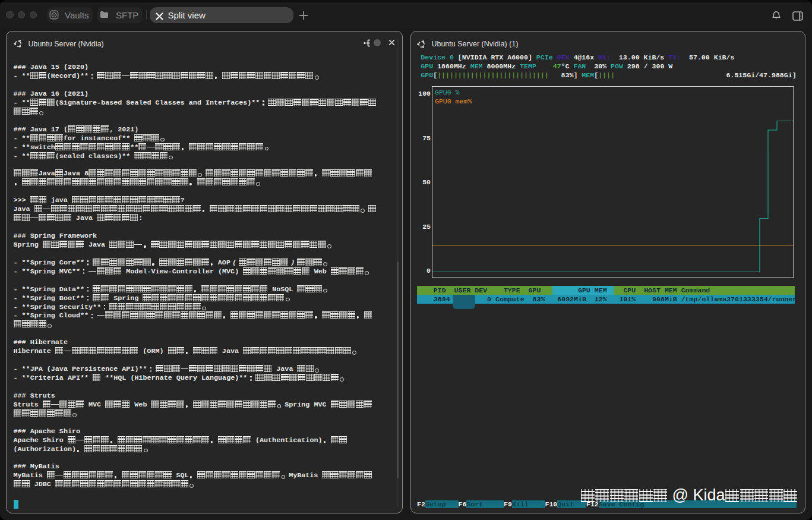  What do you see at coordinates (447, 93) in the screenshot?
I see `svg-text: GPU0 %` at bounding box center [447, 93].